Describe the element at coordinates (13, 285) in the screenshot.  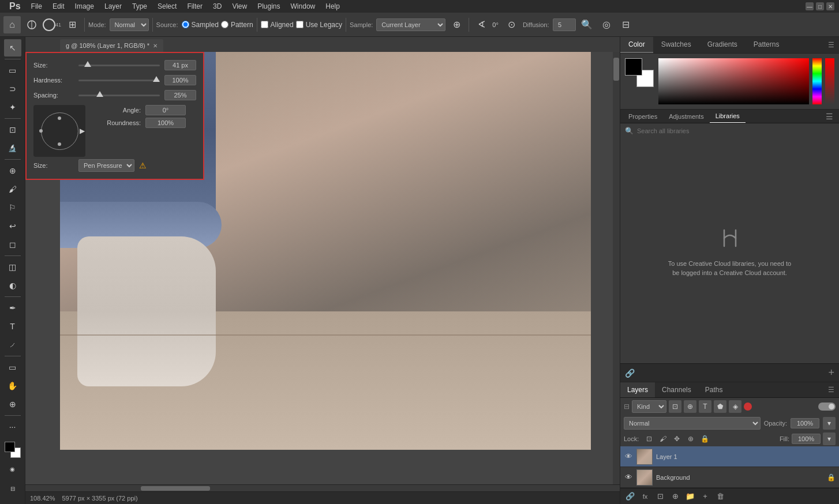
I see `tool-dodge: ◐` at that location.